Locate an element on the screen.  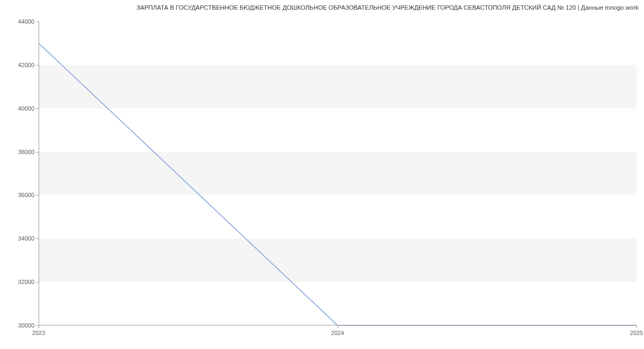
x-tick-label: 2024 is located at coordinates (338, 333).